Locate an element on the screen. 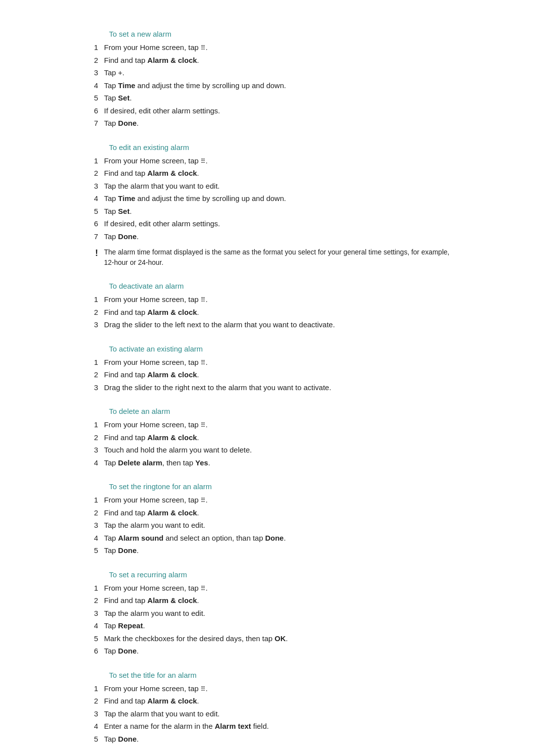  section-title-deactivate-alarm: To deactivate an alarm is located at coordinates (282, 286).